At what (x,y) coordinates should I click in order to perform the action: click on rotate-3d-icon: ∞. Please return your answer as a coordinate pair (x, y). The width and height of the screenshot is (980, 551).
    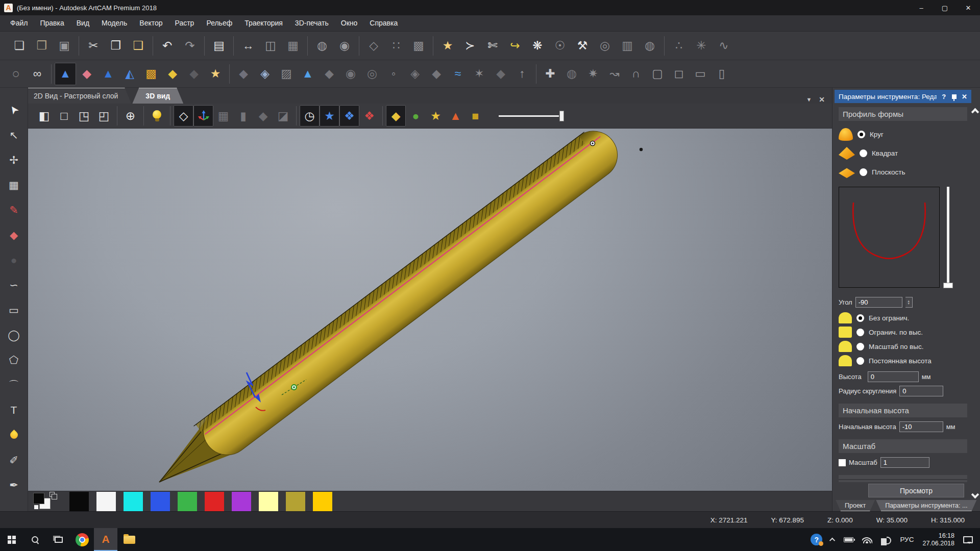
    Looking at the image, I should click on (37, 74).